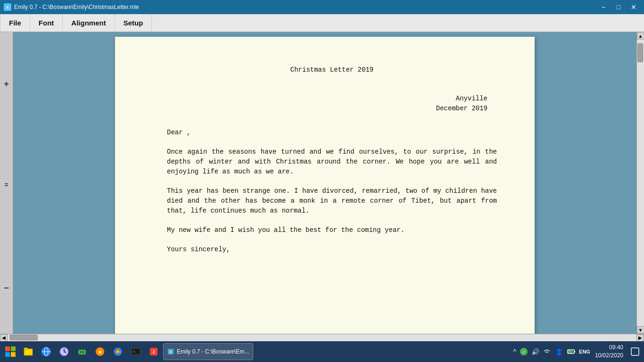 The width and height of the screenshot is (644, 362). What do you see at coordinates (585, 352) in the screenshot?
I see `tray-lang: ENG` at bounding box center [585, 352].